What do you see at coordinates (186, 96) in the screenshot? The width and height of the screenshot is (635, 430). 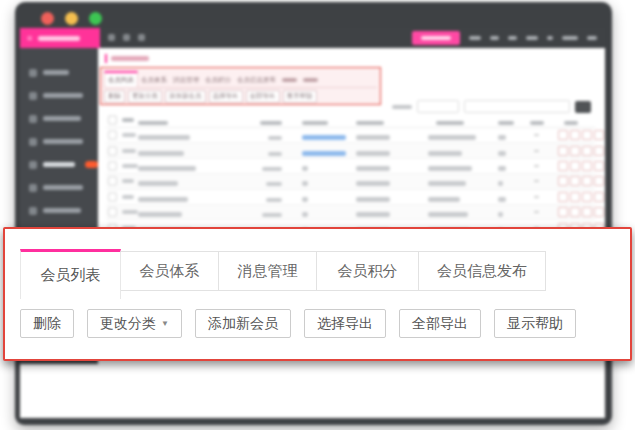 I see `bg-add-member-button: 添加新会员` at bounding box center [186, 96].